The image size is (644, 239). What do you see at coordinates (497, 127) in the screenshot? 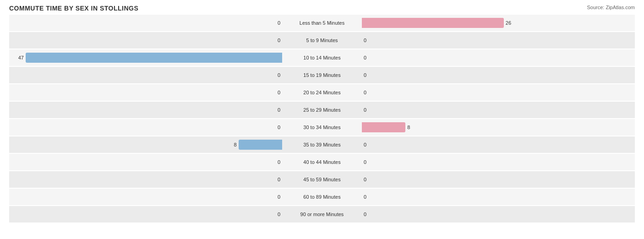
I see `right-section: 8` at bounding box center [497, 127].